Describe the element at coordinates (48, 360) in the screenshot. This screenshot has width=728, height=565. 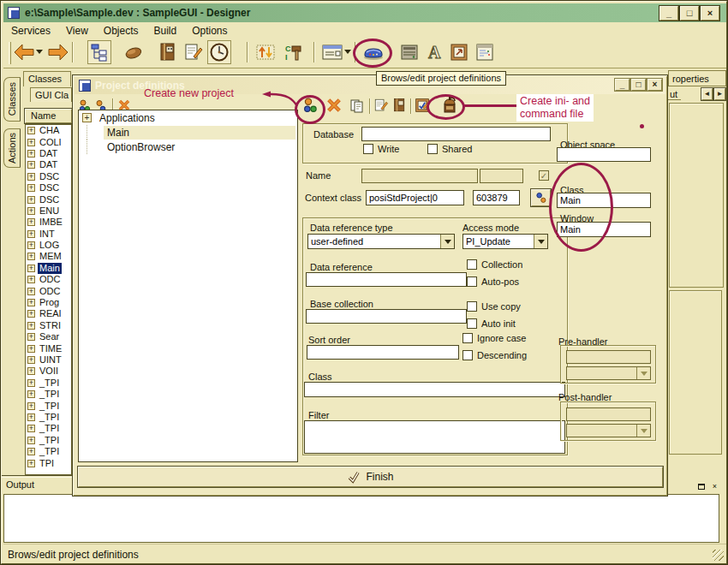
I see `class-tree-item: +UINT` at that location.